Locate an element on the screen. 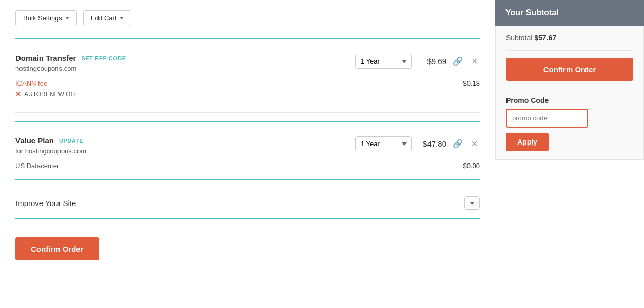 The image size is (644, 308). icann-fee-label: ICANN fee is located at coordinates (31, 83).